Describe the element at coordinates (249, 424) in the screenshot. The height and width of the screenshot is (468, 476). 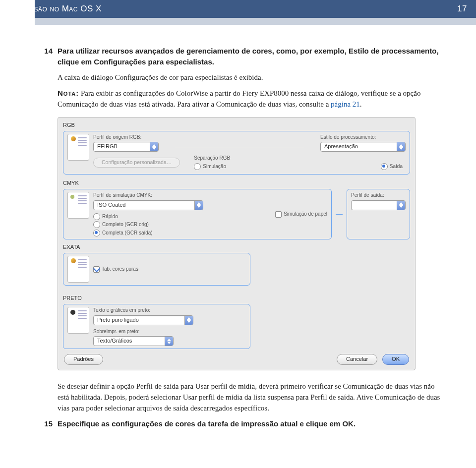
I see `step15-text: Especifique as configurações de cores da…` at that location.